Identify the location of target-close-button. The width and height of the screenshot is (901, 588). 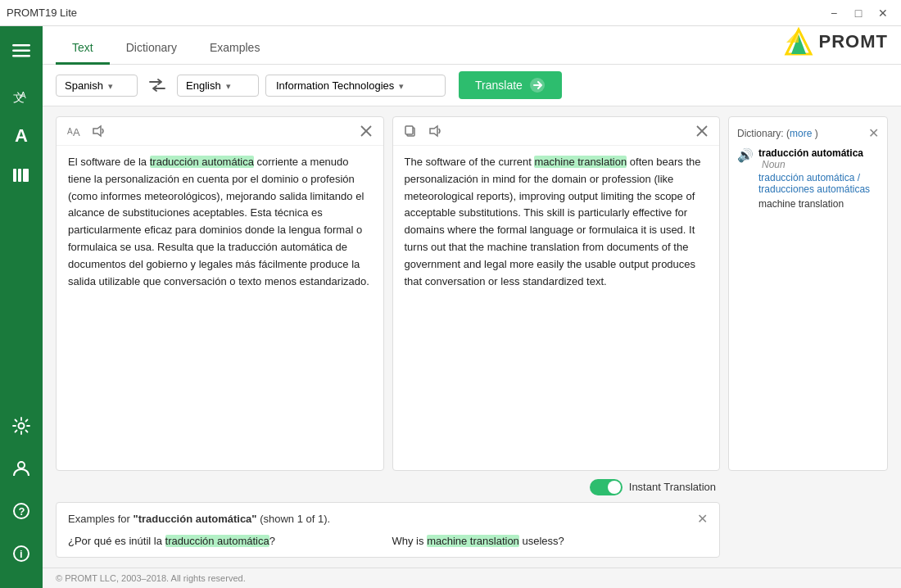
(702, 131).